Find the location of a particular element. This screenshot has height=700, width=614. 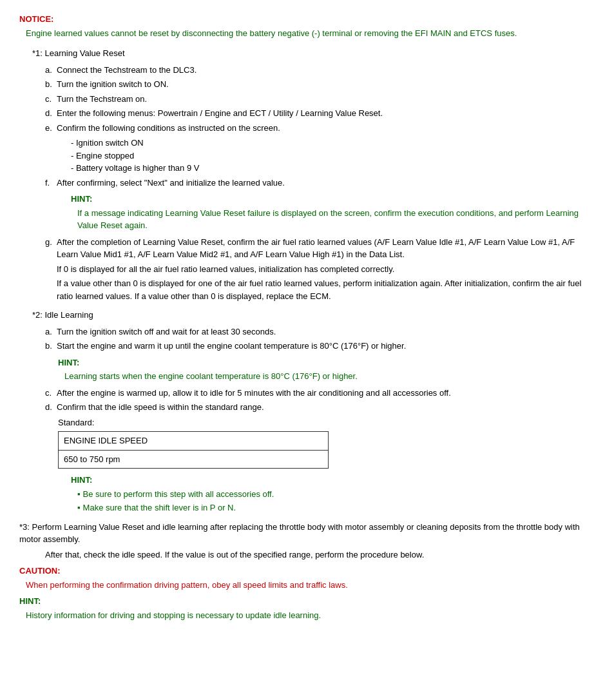

hint3-bullet-1: Be sure to perform this step with all ac… is located at coordinates (336, 494).